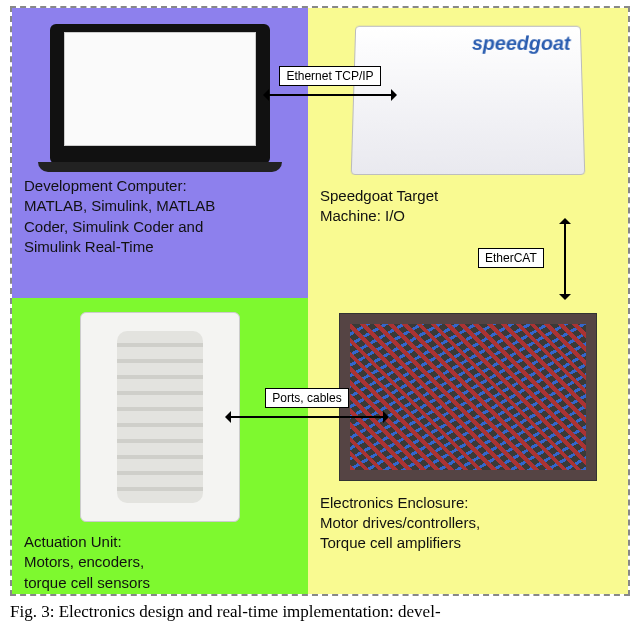  Describe the element at coordinates (88, 246) in the screenshot. I see `dev-line3: Simulink Real-Time` at that location.